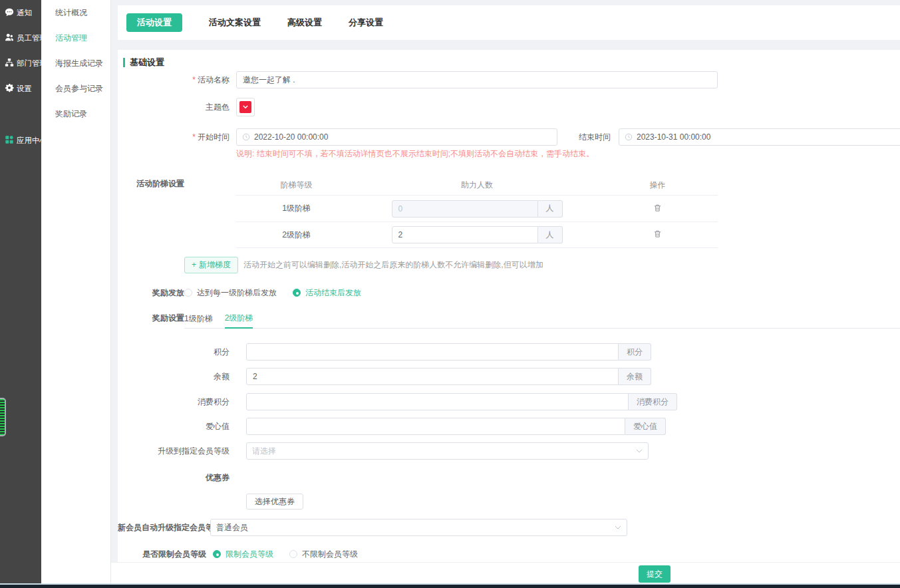 The height and width of the screenshot is (588, 900). I want to click on tab-share-settings: 分享设置, so click(366, 23).